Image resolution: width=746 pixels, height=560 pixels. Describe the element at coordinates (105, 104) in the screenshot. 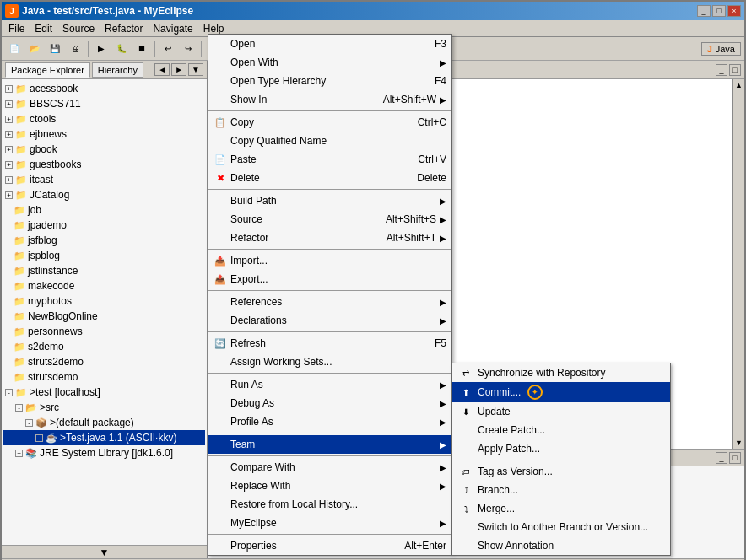

I see `tree-item-bbscs: + 📁 BBSCS711` at that location.